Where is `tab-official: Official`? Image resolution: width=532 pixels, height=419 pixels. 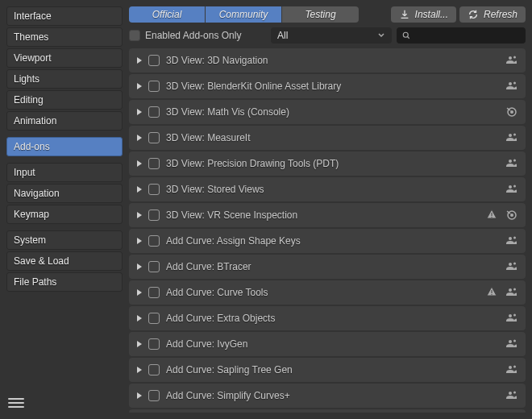
tab-official: Official is located at coordinates (168, 15).